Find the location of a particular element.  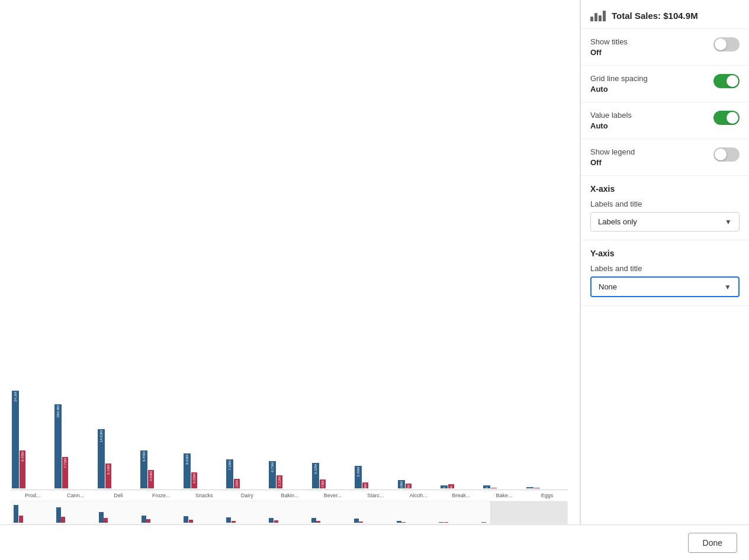

category-label: Bever... is located at coordinates (333, 495).